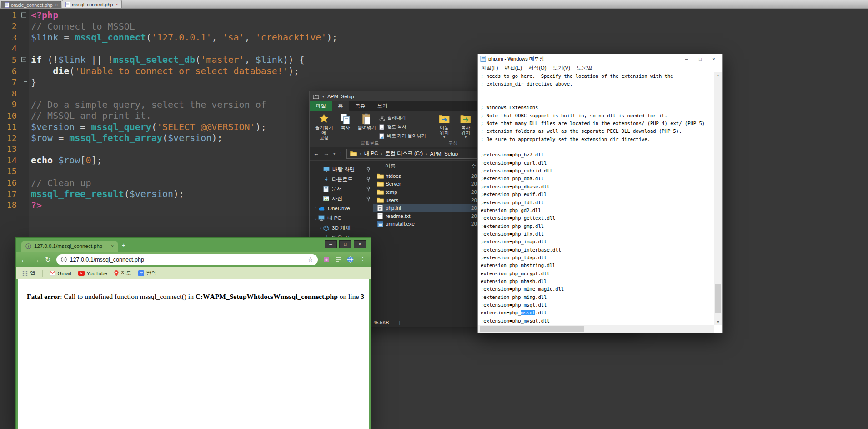 Image resolution: width=868 pixels, height=429 pixels. Describe the element at coordinates (64, 259) in the screenshot. I see `info-icon` at that location.